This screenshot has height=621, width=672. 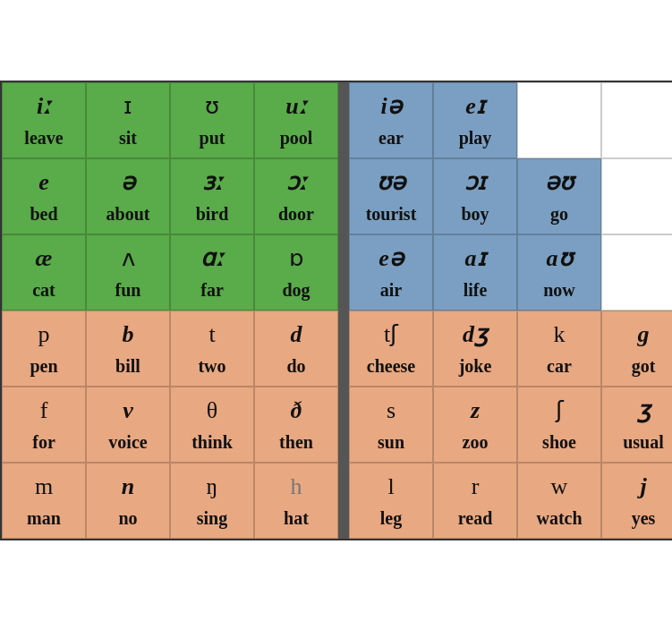 I want to click on phonetic-word: leg, so click(x=391, y=518).